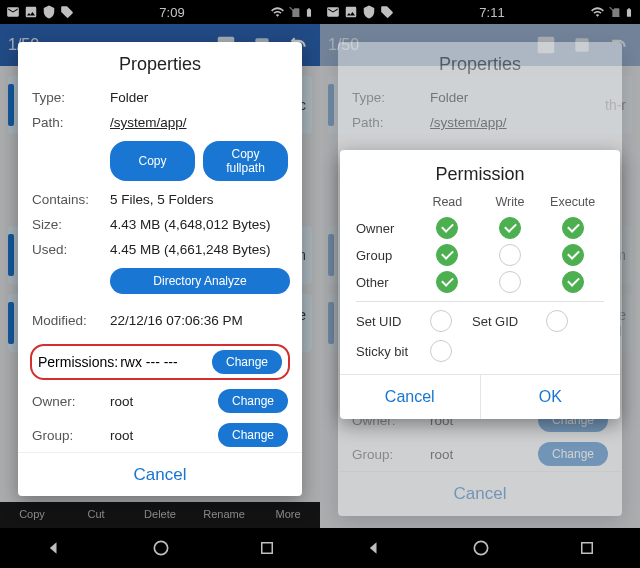  What do you see at coordinates (480, 174) in the screenshot?
I see `permission-title: Permission` at bounding box center [480, 174].